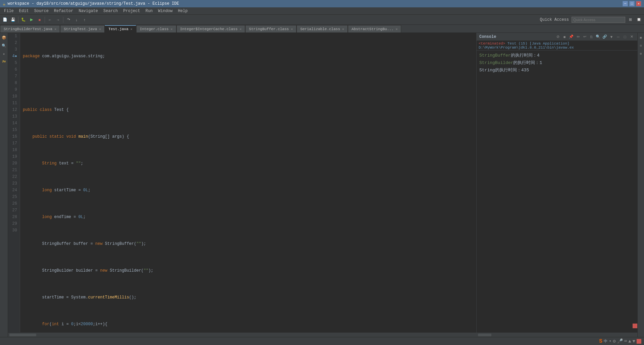 This screenshot has height=345, width=644. I want to click on menu-source: Source, so click(42, 11).